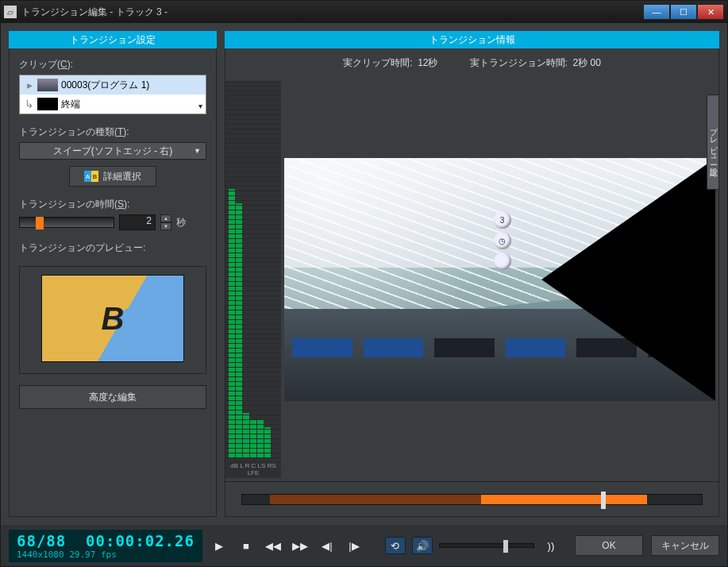 Image resolution: width=728 pixels, height=567 pixels. What do you see at coordinates (197, 151) in the screenshot?
I see `chevron-down-icon: ▼` at bounding box center [197, 151].